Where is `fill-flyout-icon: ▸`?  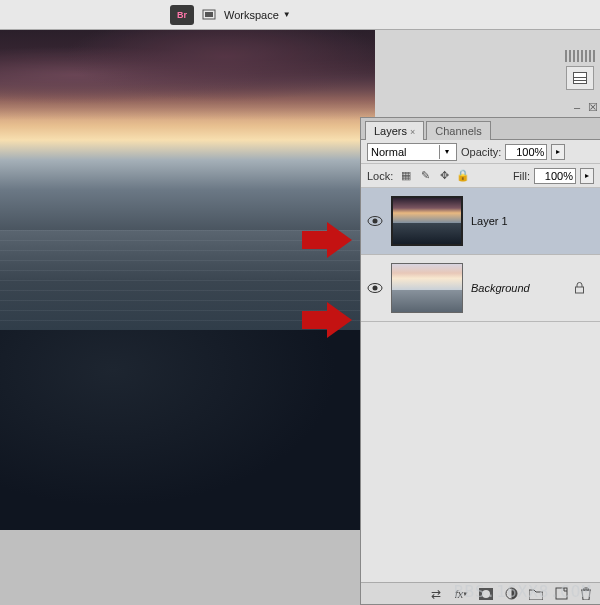 fill-flyout-icon: ▸ is located at coordinates (587, 176).